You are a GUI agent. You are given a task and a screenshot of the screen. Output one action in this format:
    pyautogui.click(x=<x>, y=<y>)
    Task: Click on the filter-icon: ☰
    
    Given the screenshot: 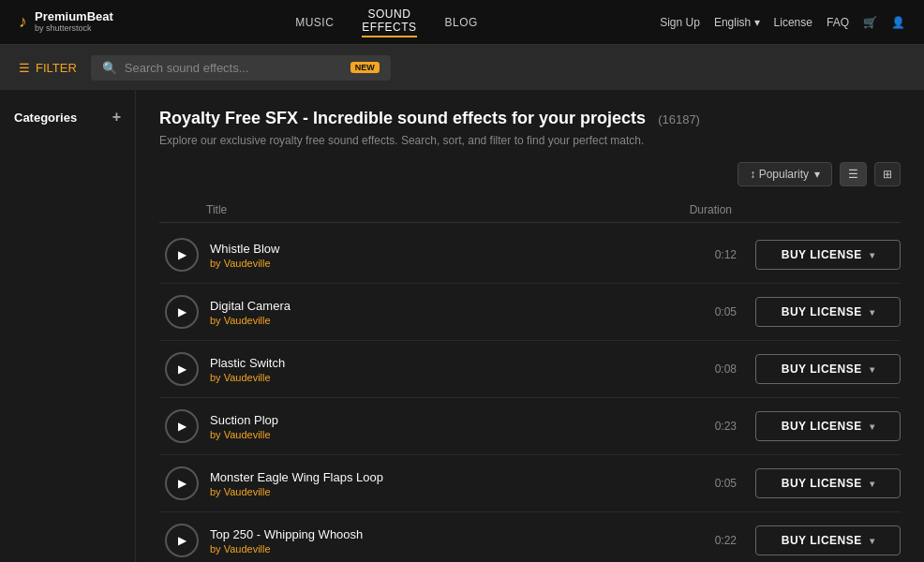 What is the action you would take?
    pyautogui.click(x=24, y=67)
    